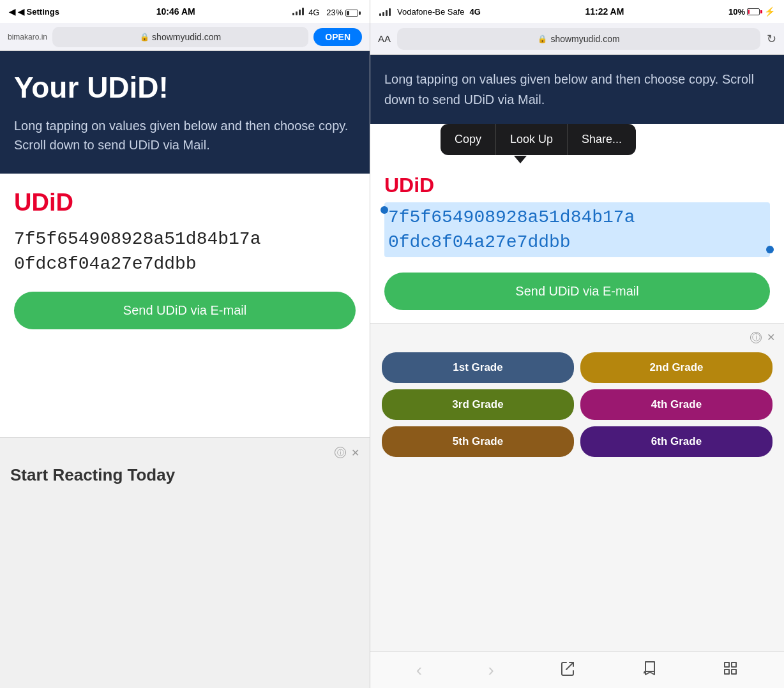 Image resolution: width=784 pixels, height=688 pixels. I want to click on selection-handle-right, so click(770, 250).